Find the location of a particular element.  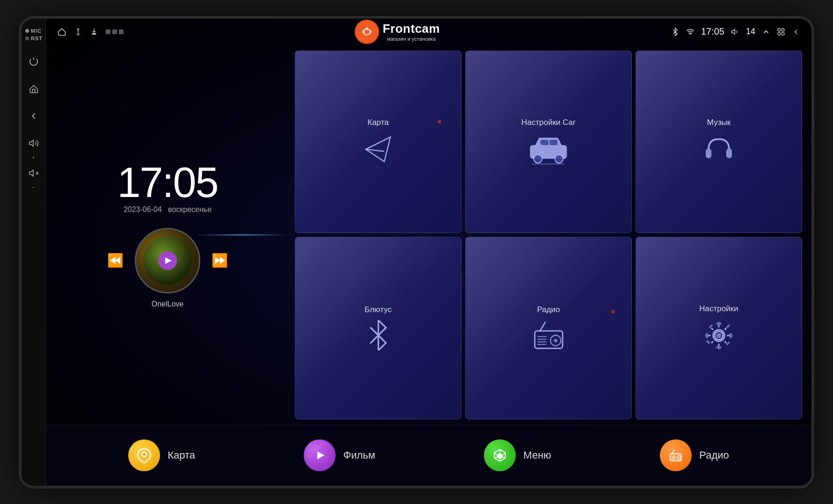

status-bluetooth-icon is located at coordinates (675, 32).